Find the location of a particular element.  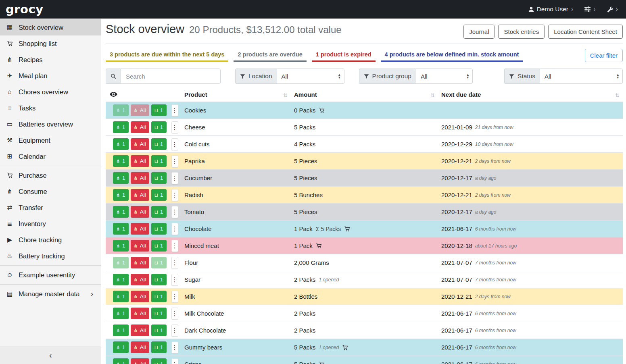

column-header-next-due-date: Next due date⇅ is located at coordinates (530, 96).